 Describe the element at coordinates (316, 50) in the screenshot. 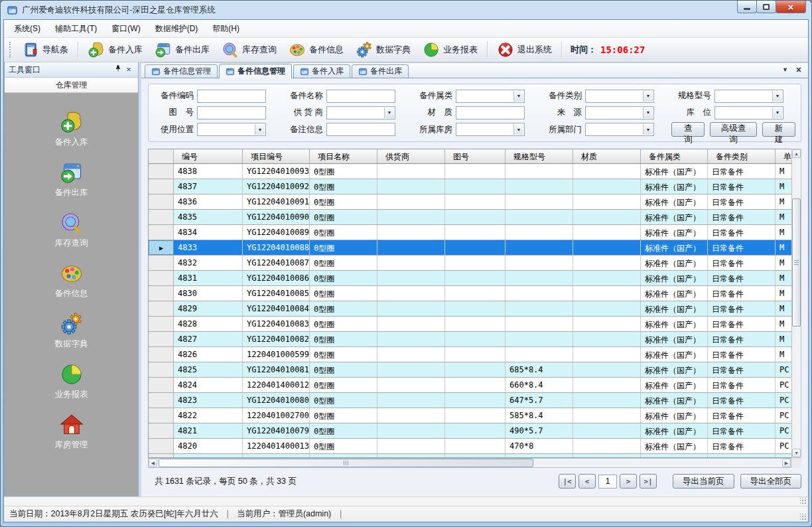

I see `toolbar-part-info-button: 备件信息` at that location.